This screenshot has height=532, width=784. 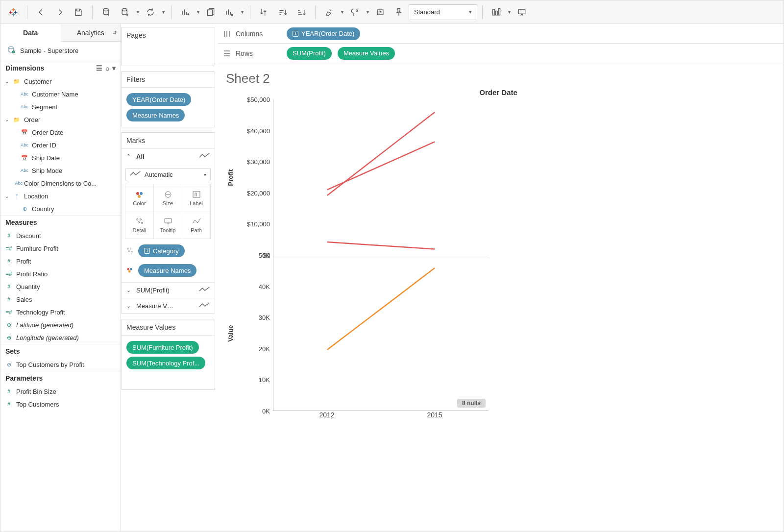 What do you see at coordinates (99, 68) in the screenshot?
I see `view-as-list-icon: ☰` at bounding box center [99, 68].